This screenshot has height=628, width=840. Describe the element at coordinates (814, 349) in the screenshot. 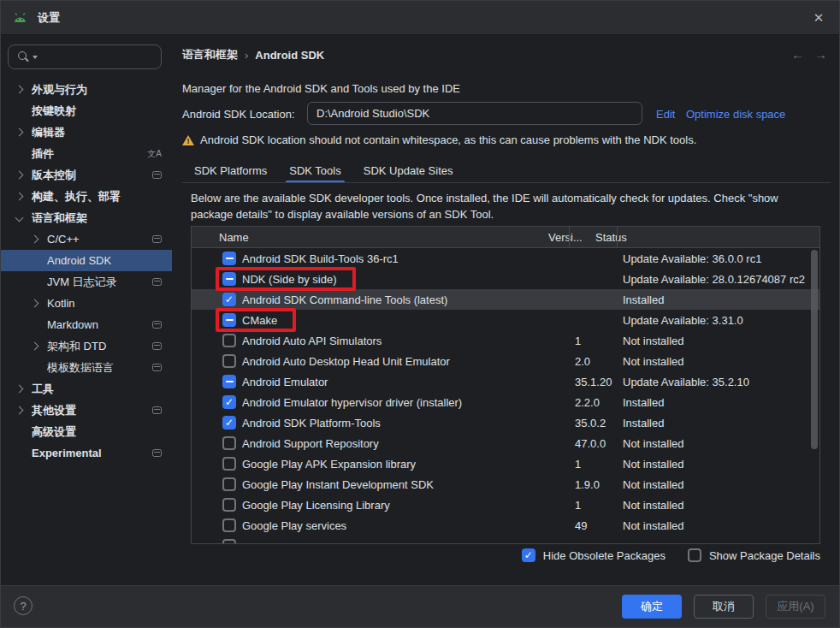

I see `table-scrollbar-thumb` at that location.